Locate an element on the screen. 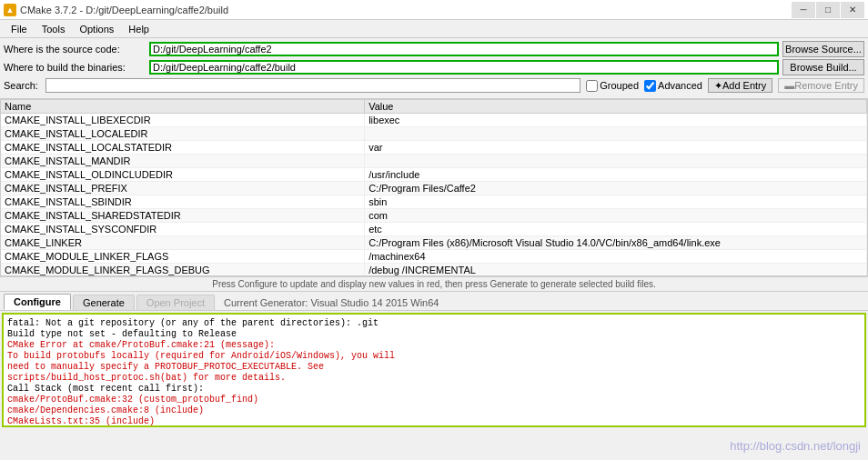 This screenshot has height=460, width=868. build-row: Where to build the binaries: Browse Buil… is located at coordinates (434, 67).